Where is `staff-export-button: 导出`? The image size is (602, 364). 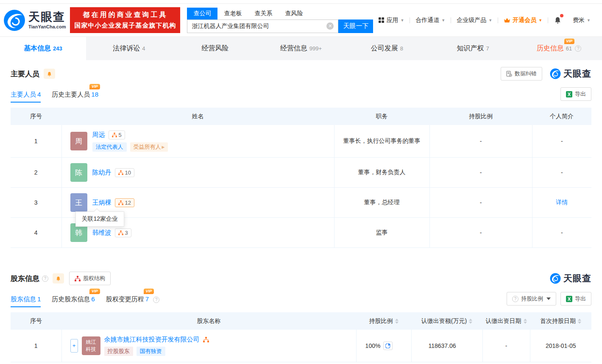
staff-export-button: 导出 is located at coordinates (576, 94).